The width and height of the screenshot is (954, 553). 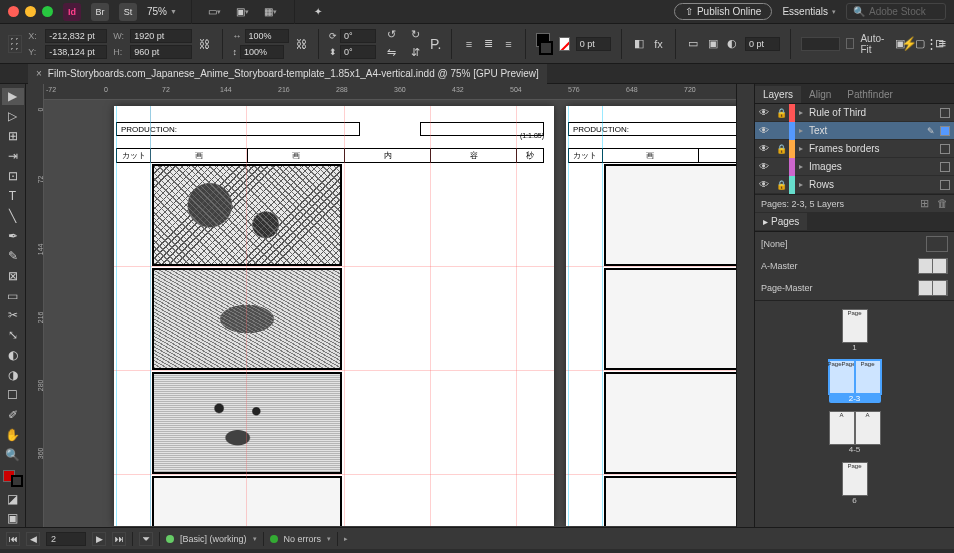 What do you see at coordinates (854, 185) in the screenshot?
I see `layer-row: 👁🔒▸Rows` at bounding box center [854, 185].